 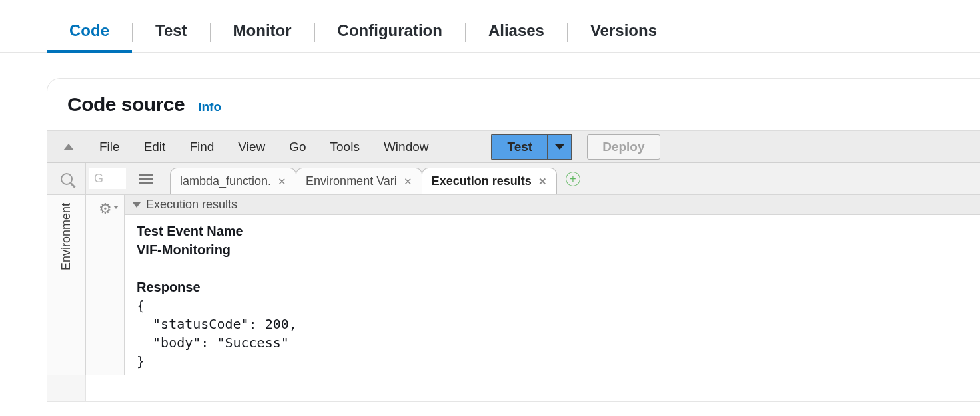 I want to click on info-link: Info, so click(x=209, y=107).